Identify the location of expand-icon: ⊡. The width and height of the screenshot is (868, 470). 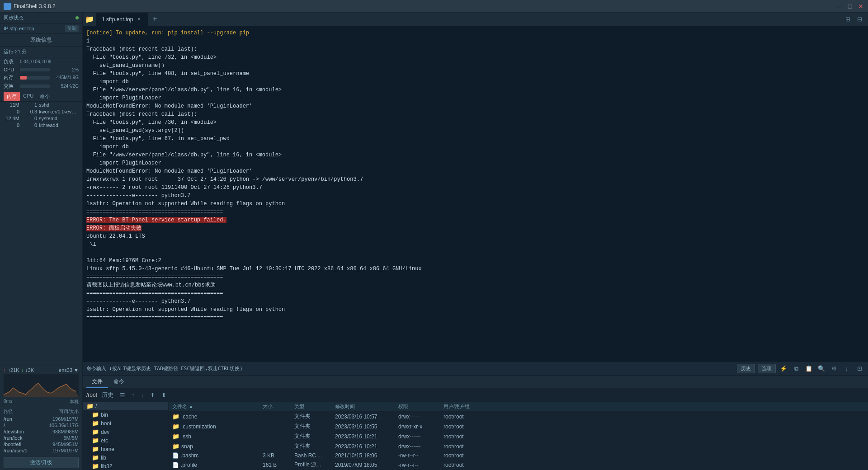
(859, 369).